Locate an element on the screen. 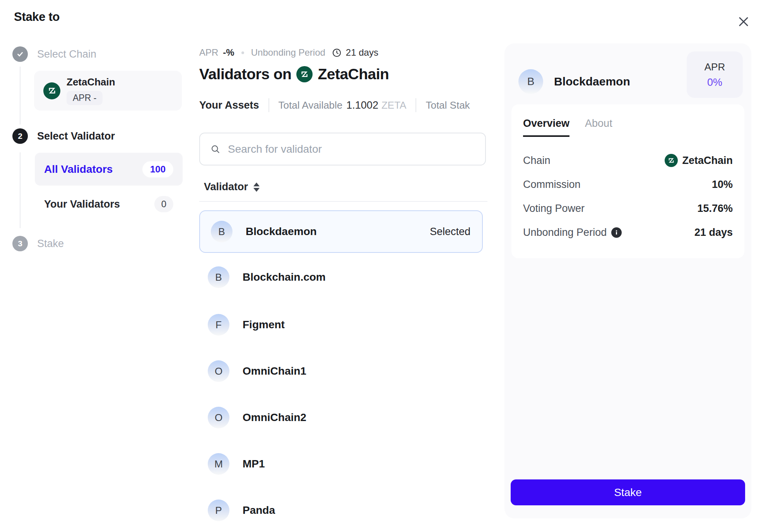 Image resolution: width=766 pixels, height=532 pixels. filter-your-validators: Your Validators 0 is located at coordinates (109, 204).